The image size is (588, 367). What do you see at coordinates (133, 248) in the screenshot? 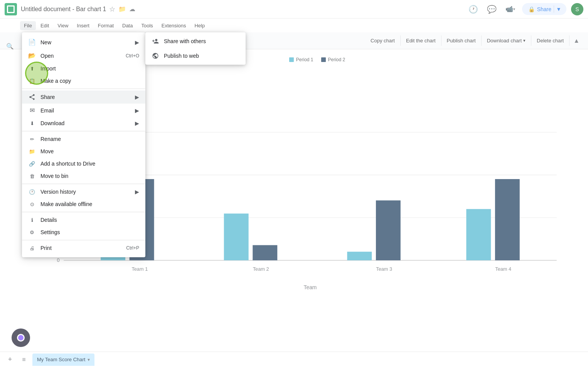
I see `print-shortcut: Ctrl+P` at bounding box center [133, 248].